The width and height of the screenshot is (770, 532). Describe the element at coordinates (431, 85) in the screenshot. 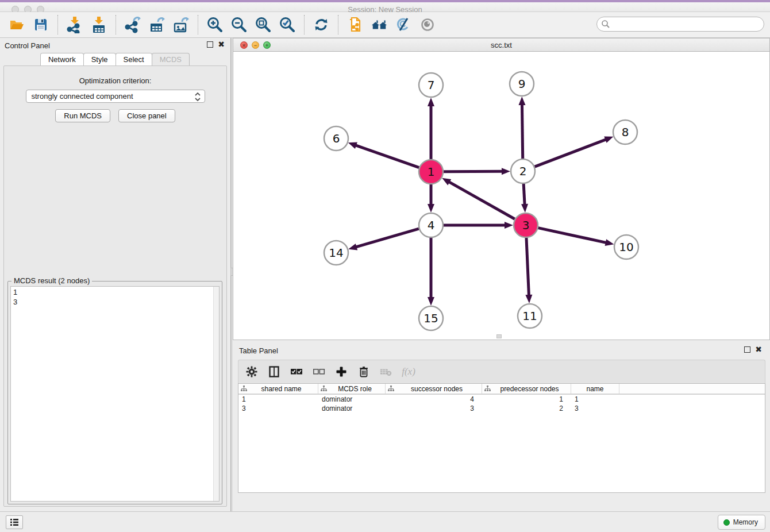

I see `graph-node-label: 7` at that location.